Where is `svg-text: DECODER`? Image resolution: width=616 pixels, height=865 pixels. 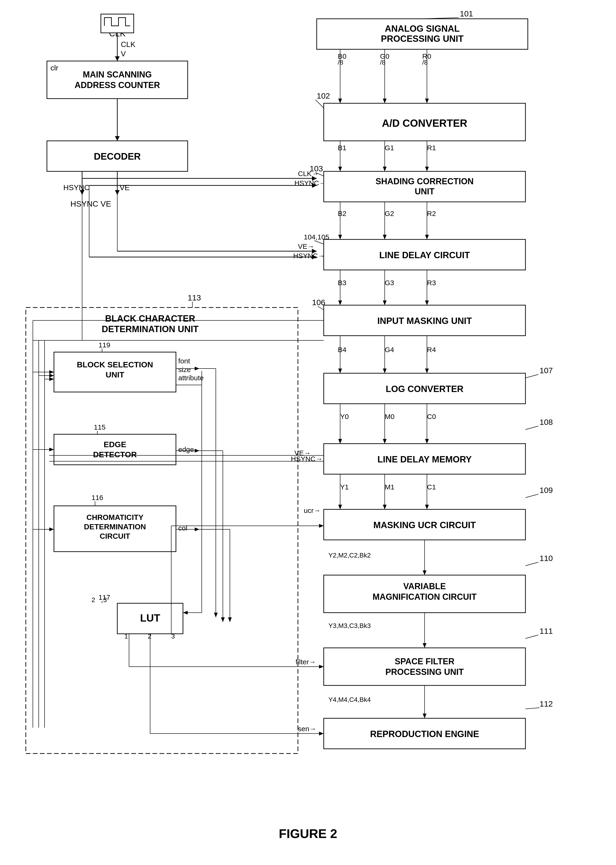
svg-text: DECODER is located at coordinates (117, 156).